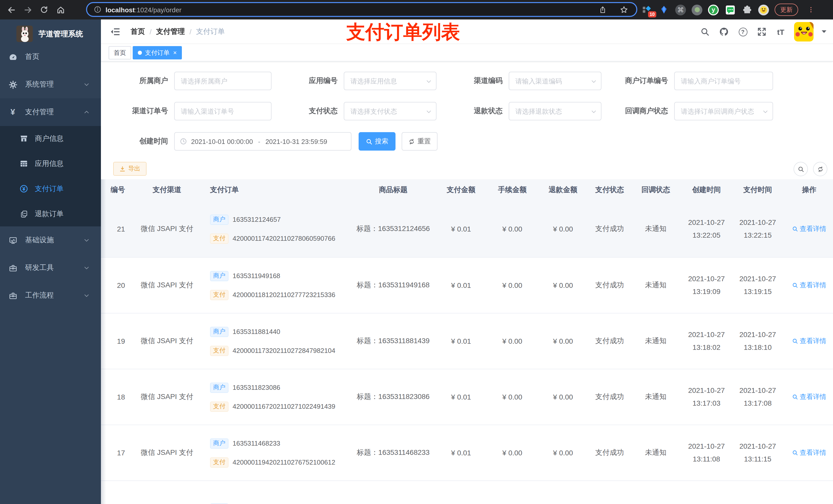  What do you see at coordinates (461, 229) in the screenshot?
I see `pay-amount-cell: ¥ 0.01` at bounding box center [461, 229].